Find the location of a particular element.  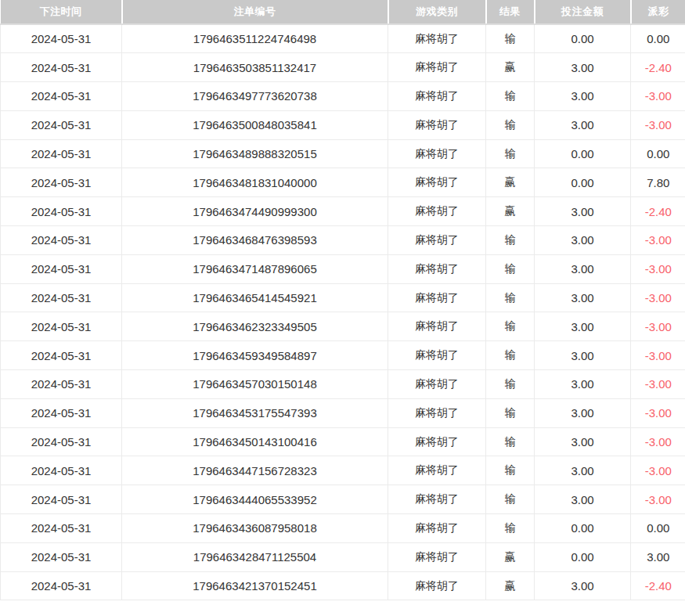

cell-order_id: 1796463503851132417 is located at coordinates (255, 67).